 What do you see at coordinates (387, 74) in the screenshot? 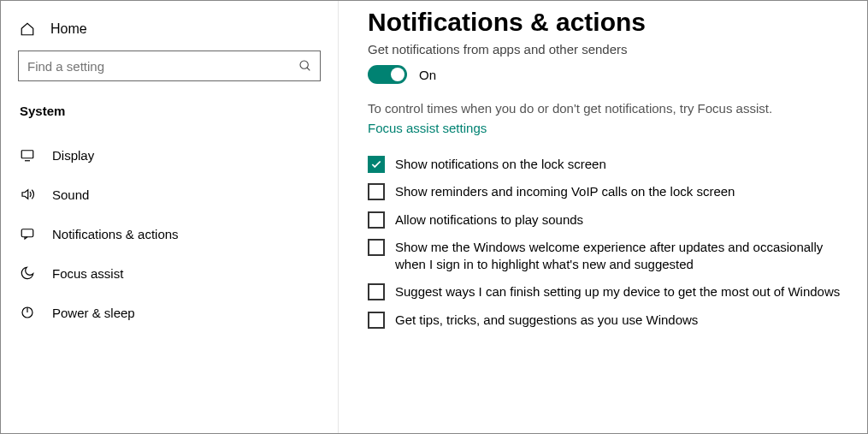
I see `notifications-toggle` at bounding box center [387, 74].